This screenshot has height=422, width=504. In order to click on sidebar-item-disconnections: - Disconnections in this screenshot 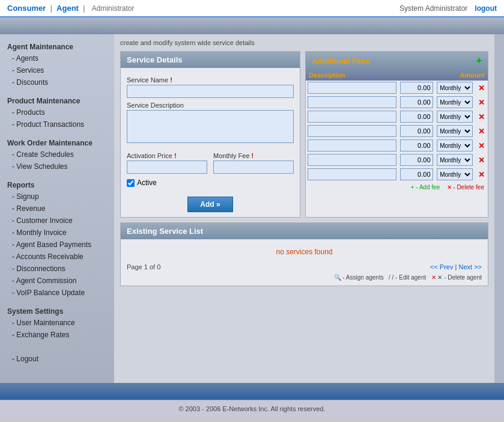, I will do `click(57, 269)`.